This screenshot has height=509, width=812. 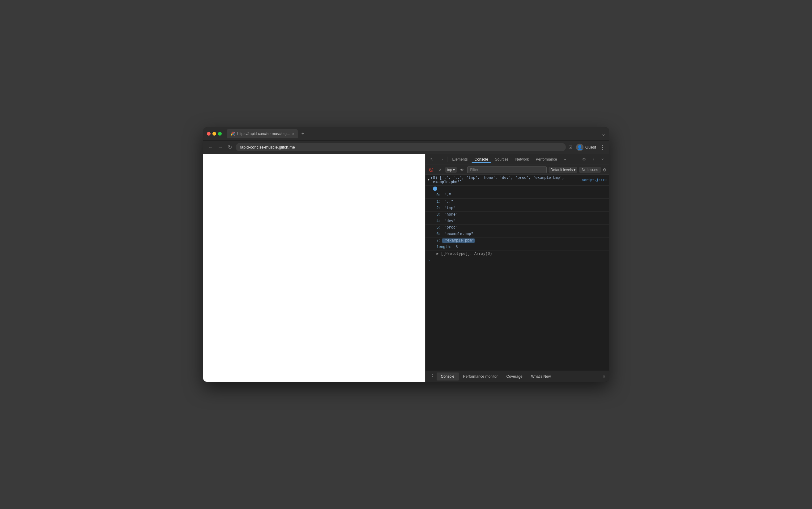 What do you see at coordinates (401, 147) in the screenshot?
I see `address-input` at bounding box center [401, 147].